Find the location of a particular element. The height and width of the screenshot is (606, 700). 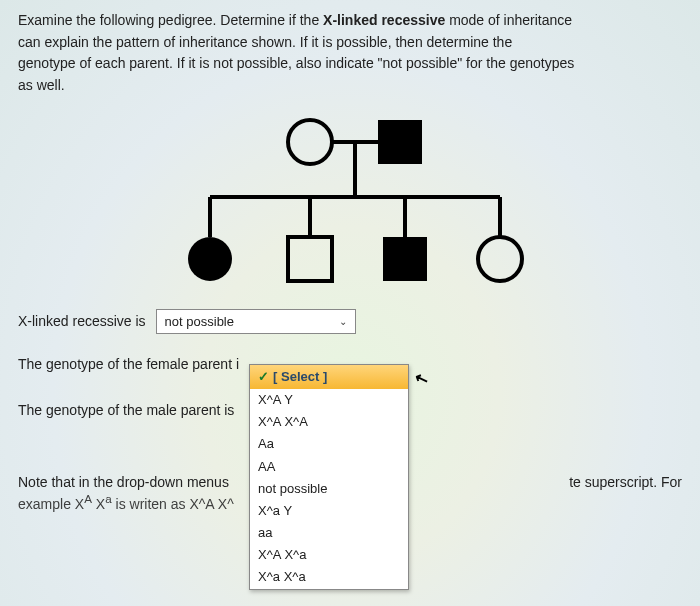

q3-label: The genotype of the male parent is is located at coordinates (126, 410).